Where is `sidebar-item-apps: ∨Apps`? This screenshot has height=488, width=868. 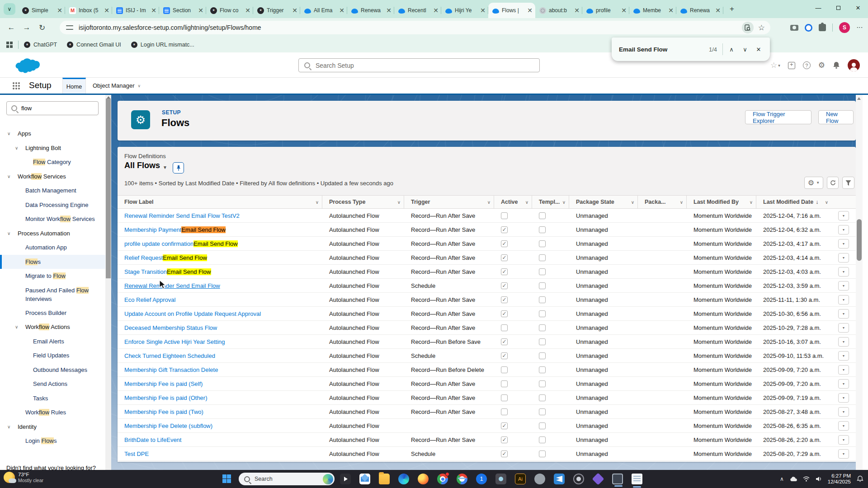 sidebar-item-apps: ∨Apps is located at coordinates (52, 134).